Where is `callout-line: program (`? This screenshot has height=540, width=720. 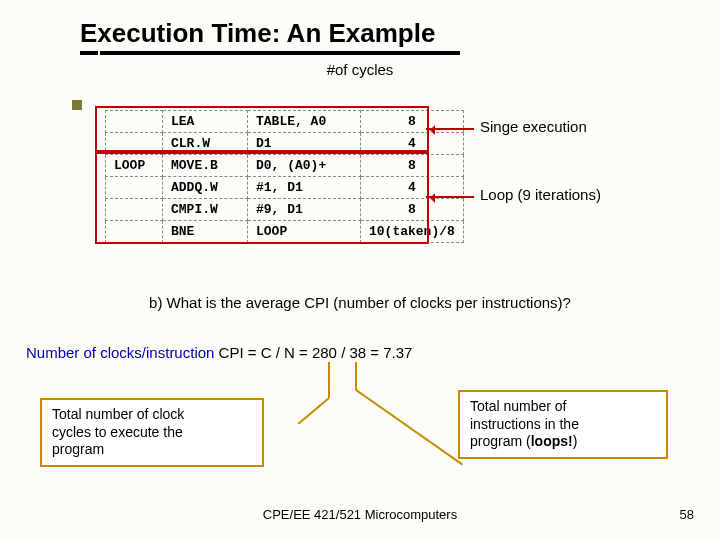
callout-line: program ( is located at coordinates (500, 441).